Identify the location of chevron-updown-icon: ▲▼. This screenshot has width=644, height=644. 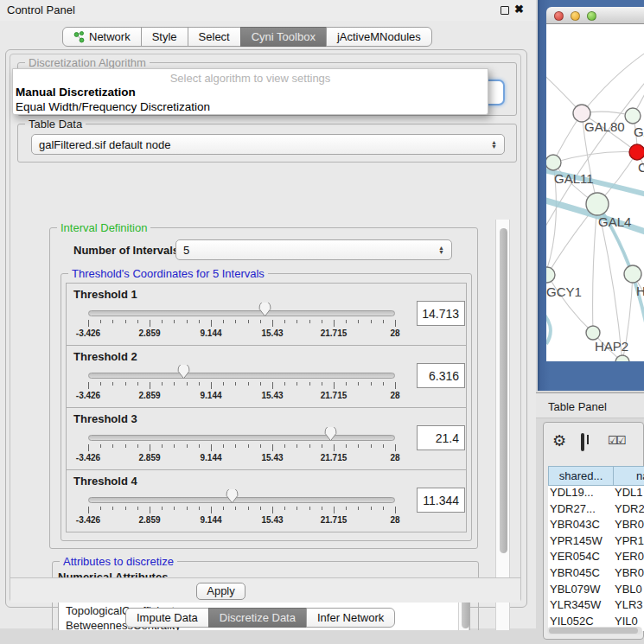
(494, 144).